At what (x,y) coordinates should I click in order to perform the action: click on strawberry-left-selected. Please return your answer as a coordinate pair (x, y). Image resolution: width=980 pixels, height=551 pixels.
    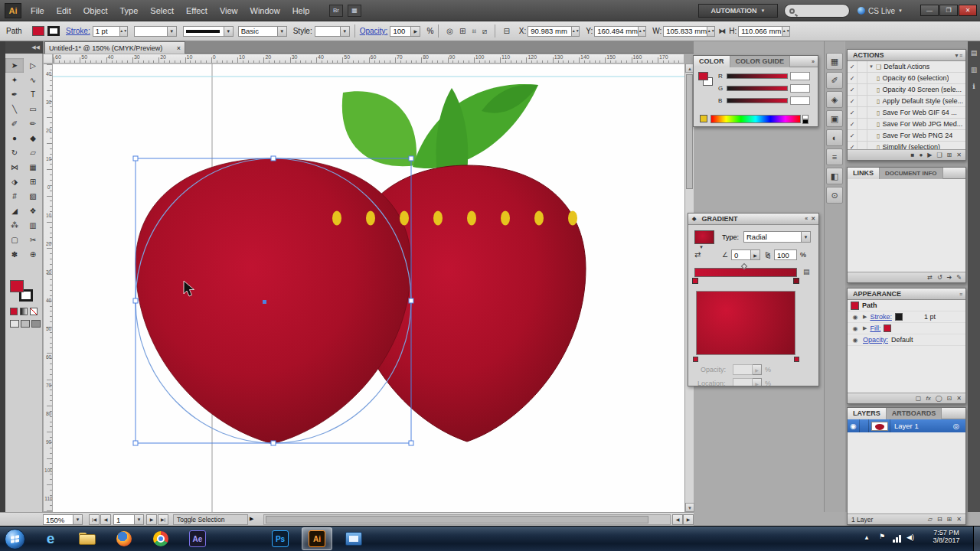
    Looking at the image, I should click on (273, 302).